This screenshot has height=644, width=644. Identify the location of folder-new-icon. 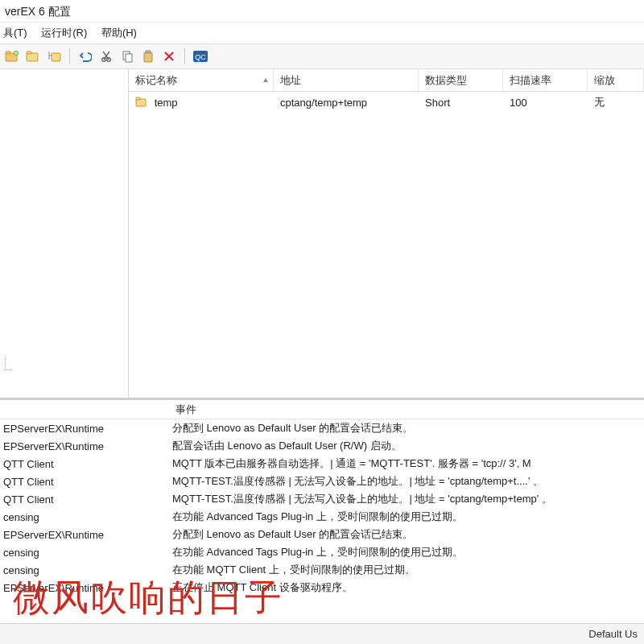
(12, 56).